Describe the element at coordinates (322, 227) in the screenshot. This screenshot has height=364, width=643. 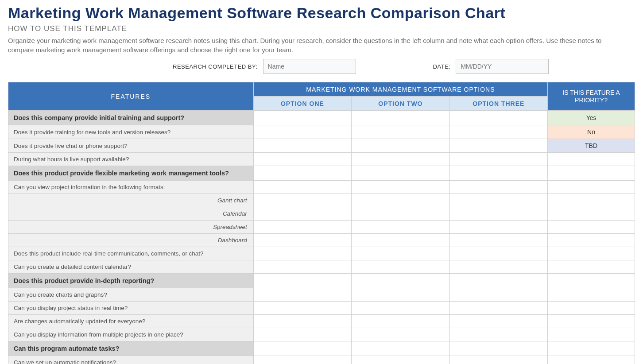
I see `table-row: Spreadsheet` at that location.